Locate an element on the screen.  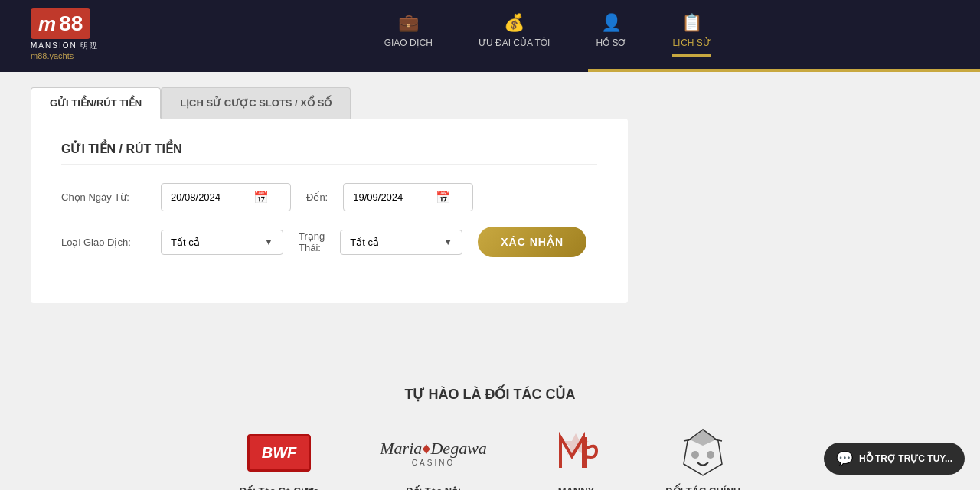
logo-mansion: MANSION 明陞 is located at coordinates (64, 46).